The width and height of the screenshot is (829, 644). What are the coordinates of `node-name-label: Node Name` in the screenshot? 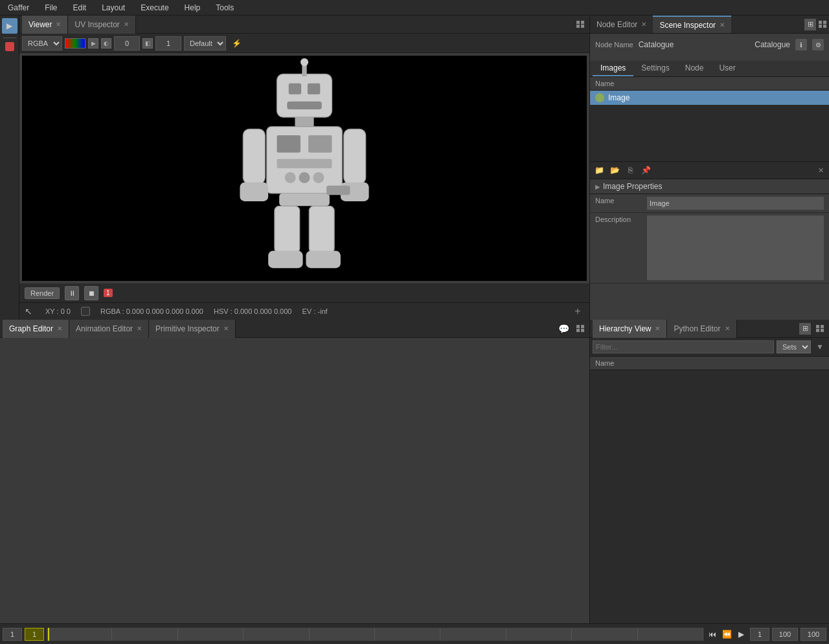 It's located at (614, 45).